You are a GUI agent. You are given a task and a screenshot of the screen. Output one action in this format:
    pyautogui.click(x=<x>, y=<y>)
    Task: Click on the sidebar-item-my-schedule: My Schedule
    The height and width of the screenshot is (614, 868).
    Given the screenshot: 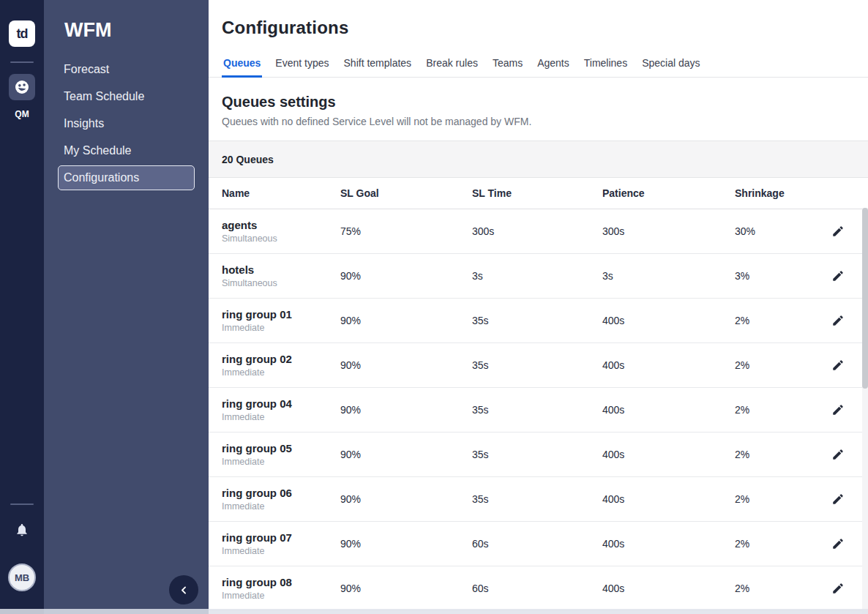 What is the action you would take?
    pyautogui.click(x=126, y=151)
    